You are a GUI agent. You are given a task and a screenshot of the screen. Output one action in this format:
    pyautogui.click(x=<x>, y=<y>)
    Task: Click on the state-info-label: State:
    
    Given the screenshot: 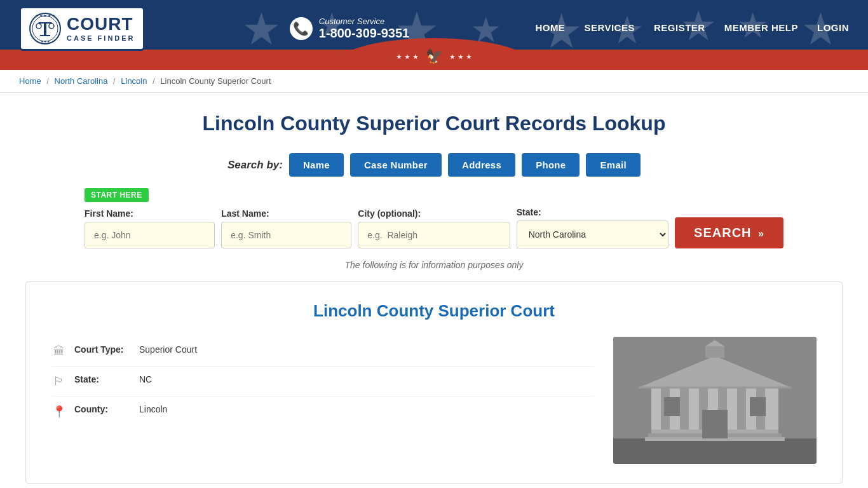 What is the action you would take?
    pyautogui.click(x=103, y=379)
    